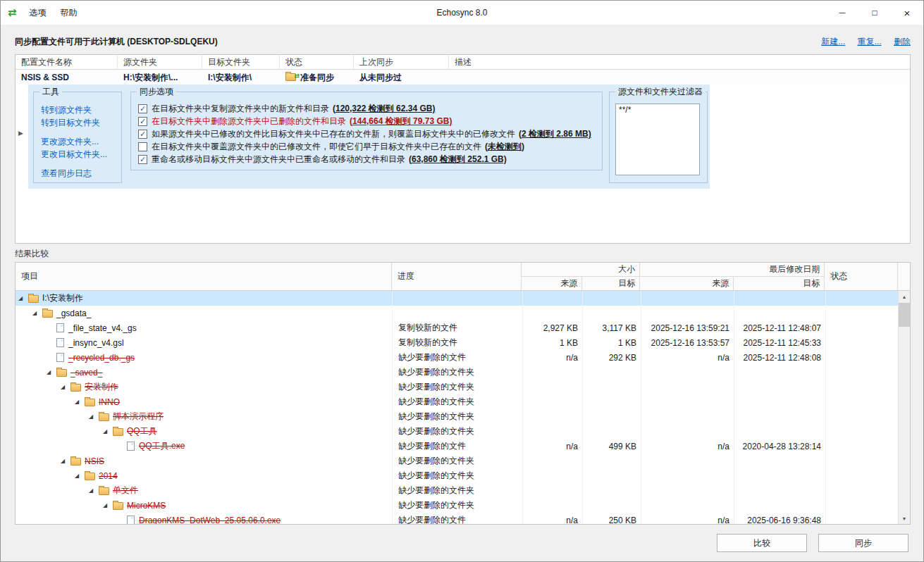  What do you see at coordinates (462, 42) in the screenshot?
I see `profiles-header-bar: 同步配置文件可用于此计算机 (DESKTOP-SDLQEKU) 新建... 重复…` at bounding box center [462, 42].